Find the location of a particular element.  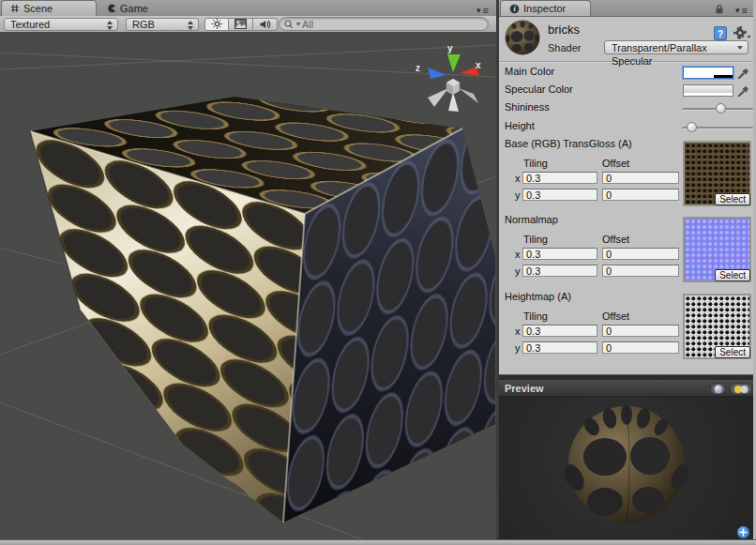

tab-scene: Scene is located at coordinates (49, 8).